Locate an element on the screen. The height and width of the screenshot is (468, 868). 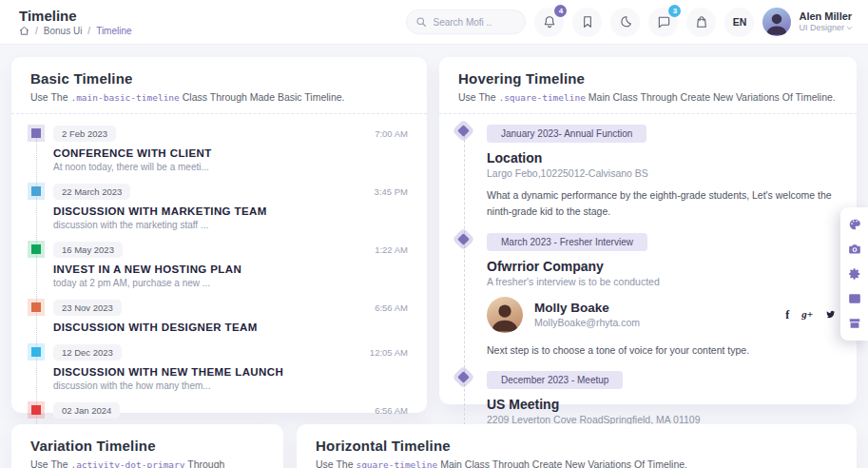
gear-icon is located at coordinates (855, 274).